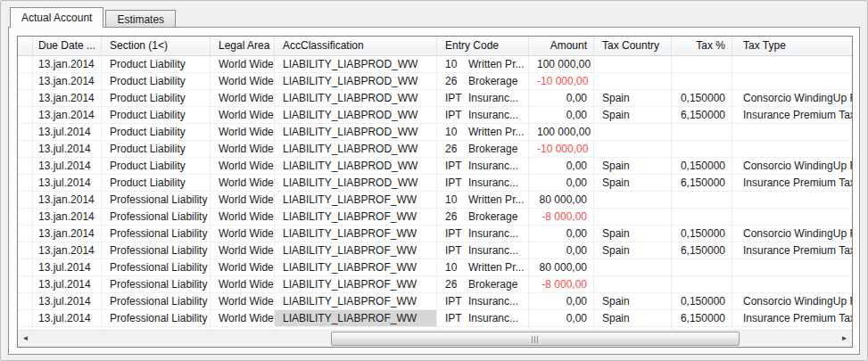  I want to click on column-header-entry_code: Entry Code, so click(484, 46).